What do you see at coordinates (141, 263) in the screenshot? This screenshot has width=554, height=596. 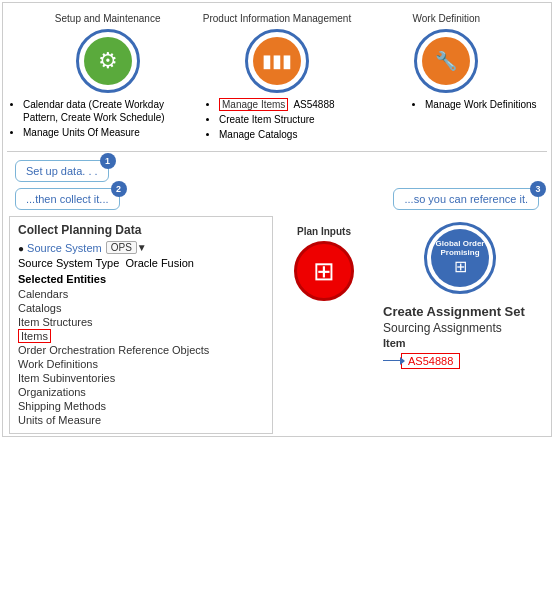 I see `source-type-row: Source System Type Oracle Fusion` at bounding box center [141, 263].